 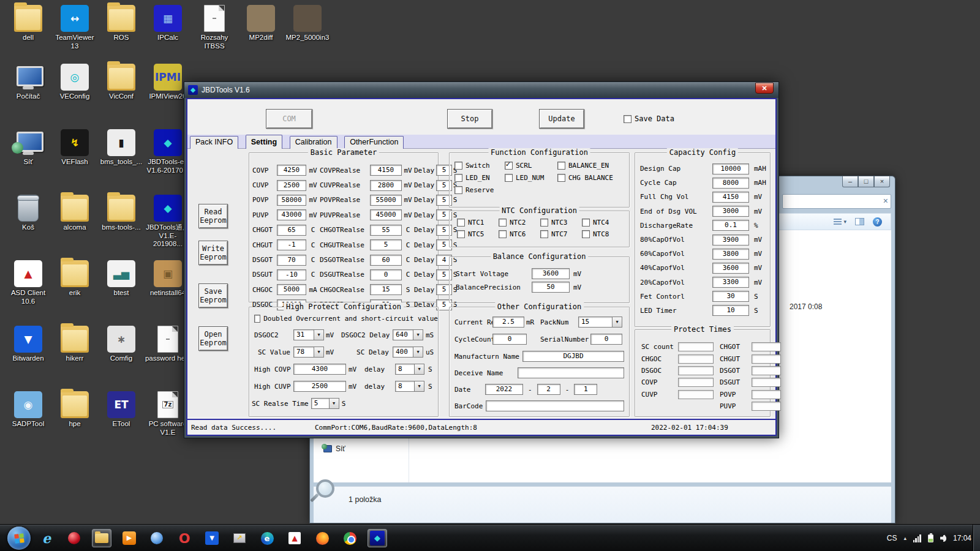 What do you see at coordinates (976, 538) in the screenshot?
I see `show-desktop-button` at bounding box center [976, 538].